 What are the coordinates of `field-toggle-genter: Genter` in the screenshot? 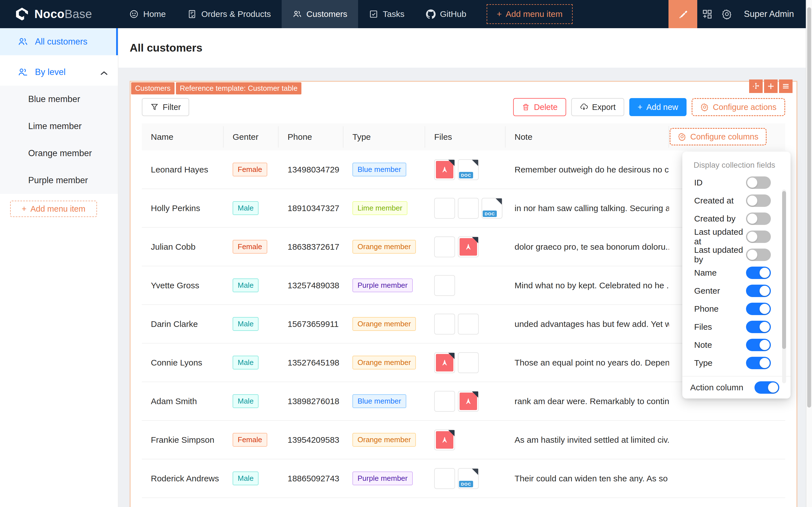 It's located at (737, 291).